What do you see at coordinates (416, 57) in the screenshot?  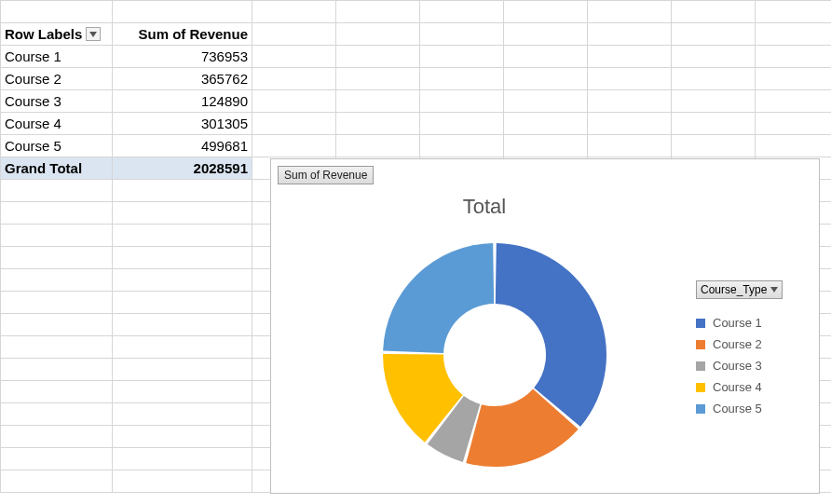 I see `table-row: Course 1 736953` at bounding box center [416, 57].